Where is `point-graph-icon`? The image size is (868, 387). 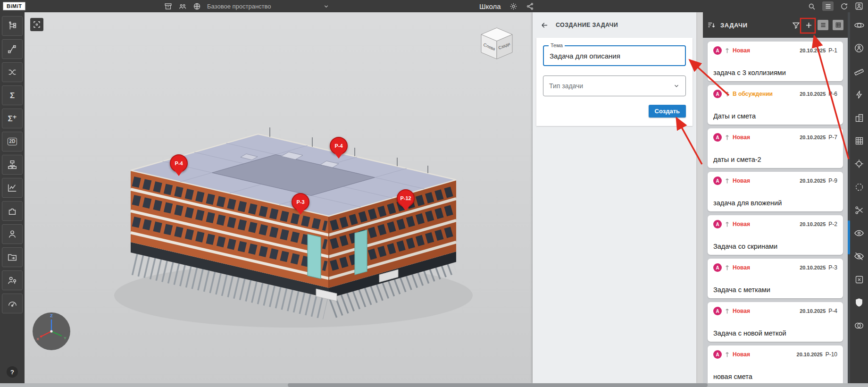
point-graph-icon is located at coordinates (12, 49).